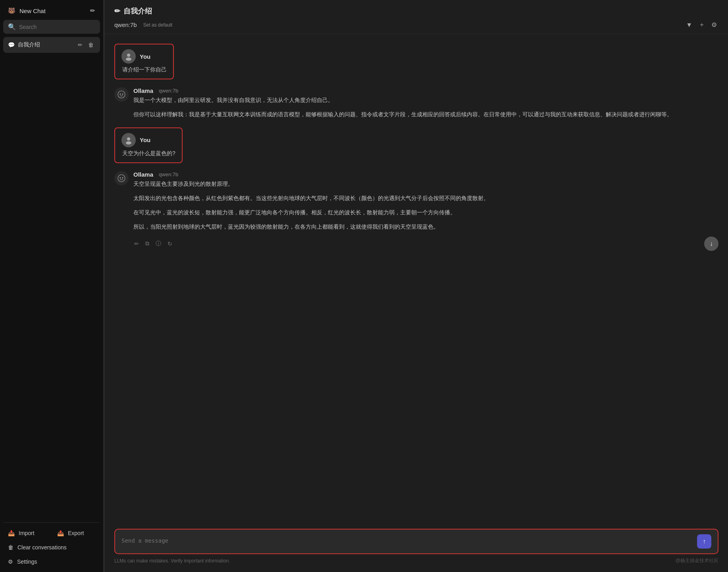 This screenshot has height=572, width=728. Describe the element at coordinates (701, 25) in the screenshot. I see `model-actions: ▼ ＋ ⚙` at that location.